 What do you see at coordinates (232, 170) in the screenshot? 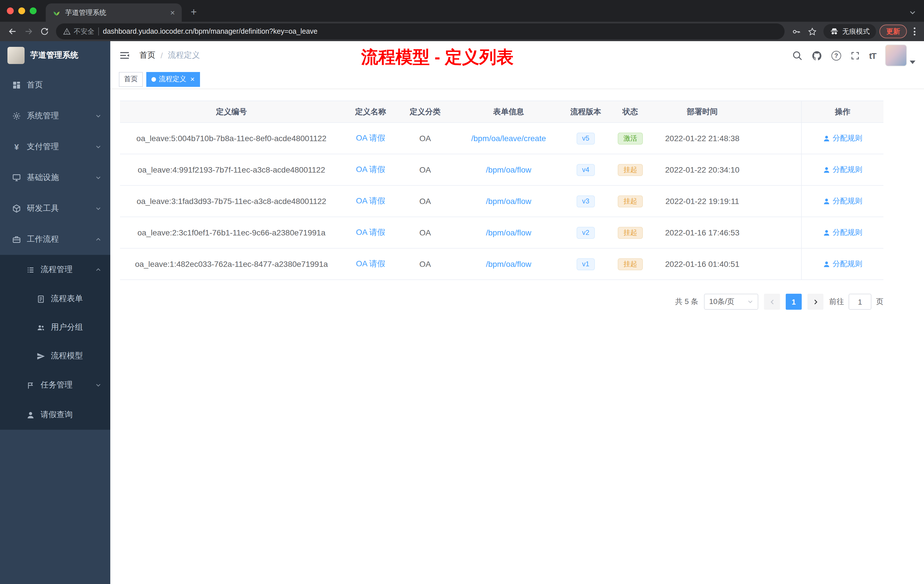
I see `cell-definition-id: oa_leave:4:991f2193-7b7f-11ec-a3c8-acde4…` at bounding box center [232, 170].